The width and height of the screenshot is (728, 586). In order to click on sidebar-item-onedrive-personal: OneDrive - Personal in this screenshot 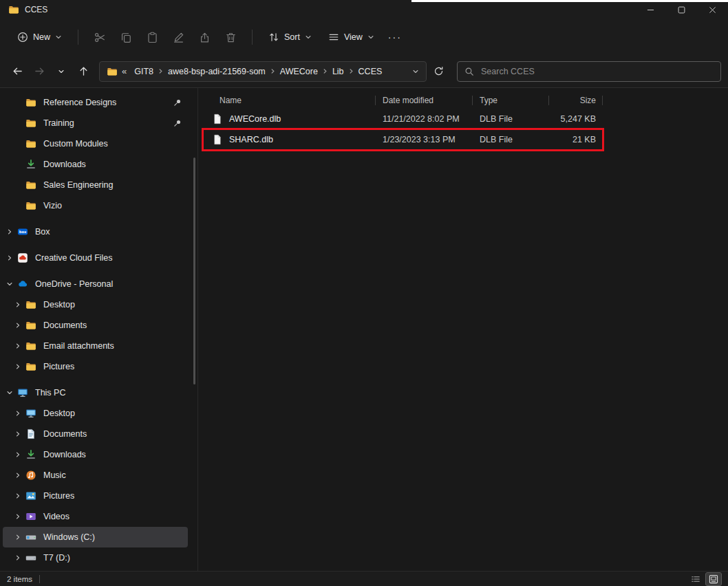, I will do `click(95, 284)`.